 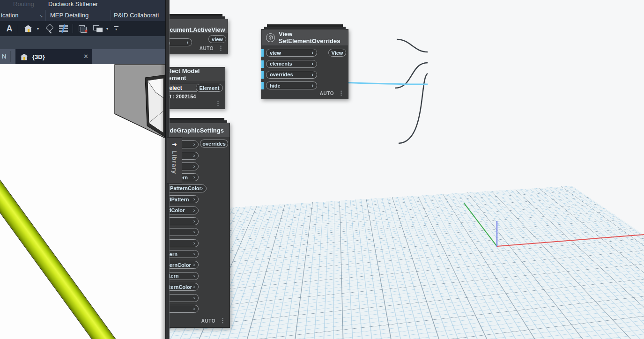 What do you see at coordinates (107, 29) in the screenshot?
I see `switch-windows-caret-icon: ▾` at bounding box center [107, 29].